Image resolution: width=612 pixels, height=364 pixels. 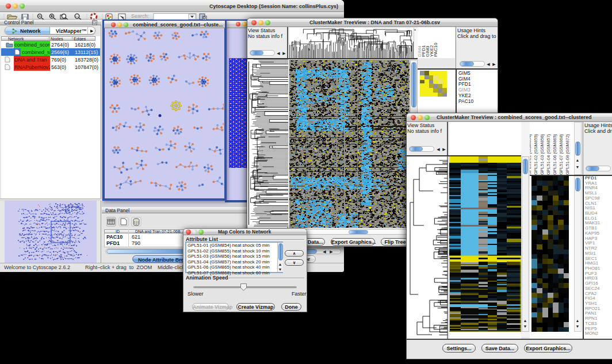 I want to click on svg-text: Search:, so click(x=140, y=16).